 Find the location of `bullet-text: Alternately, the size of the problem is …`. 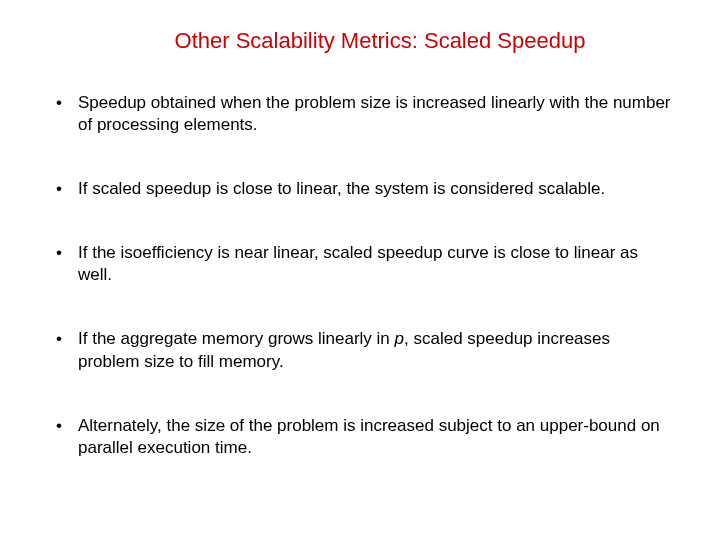

bullet-text: Alternately, the size of the problem is … is located at coordinates (369, 436).